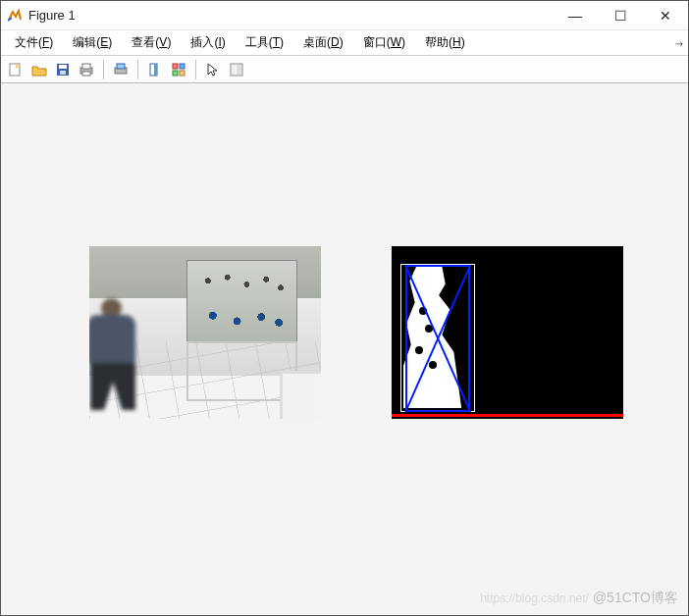 This screenshot has width=689, height=616. What do you see at coordinates (33, 43) in the screenshot?
I see `menu-file: 文件(F)` at bounding box center [33, 43].